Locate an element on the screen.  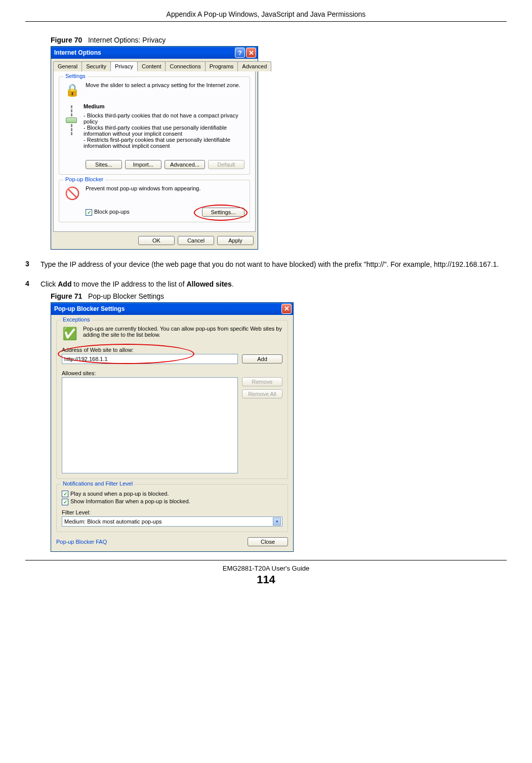
play-sound-label: Play a sound when a pop-up is blocked. is located at coordinates (119, 494).